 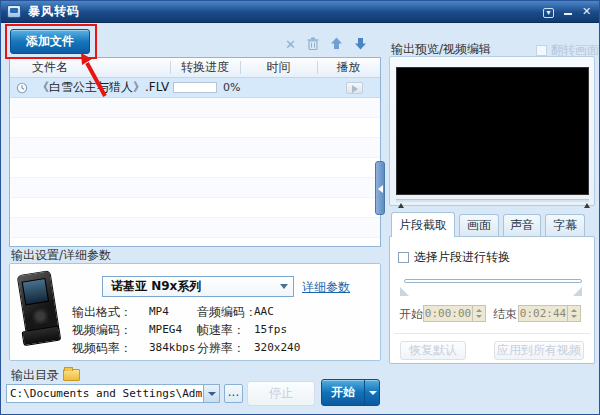 What do you see at coordinates (281, 394) in the screenshot?
I see `stop-button: 停止` at bounding box center [281, 394].